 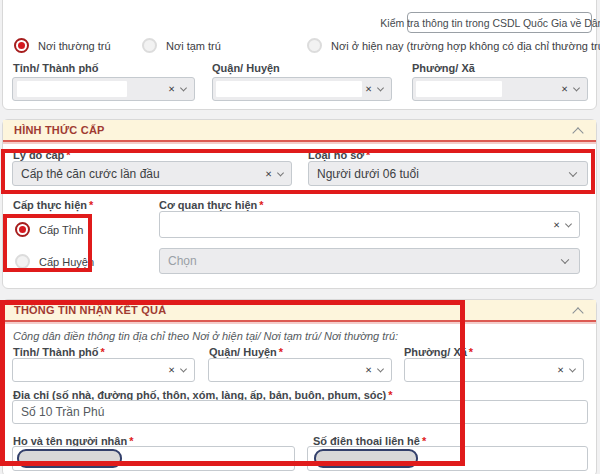 I want to click on doc-type-label: Loại hồ sơ*, so click(x=339, y=155).